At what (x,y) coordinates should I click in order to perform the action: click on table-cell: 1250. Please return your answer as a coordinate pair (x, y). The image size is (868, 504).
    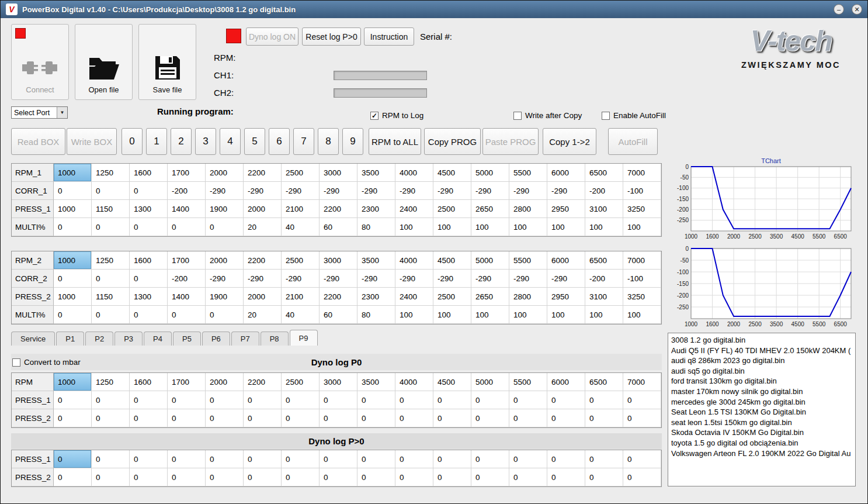
    Looking at the image, I should click on (111, 173).